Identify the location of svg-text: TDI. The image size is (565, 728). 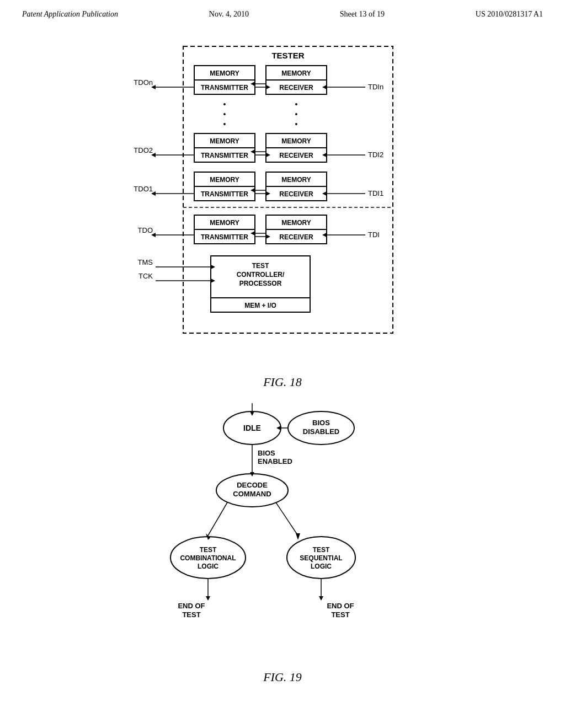
(374, 235).